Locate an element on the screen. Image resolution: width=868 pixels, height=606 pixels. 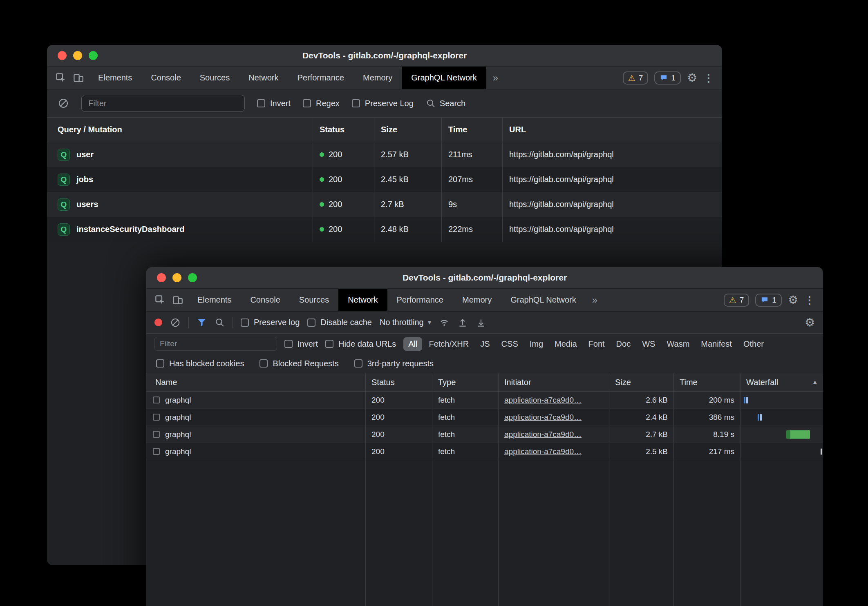
type-value: fetch is located at coordinates (465, 417).